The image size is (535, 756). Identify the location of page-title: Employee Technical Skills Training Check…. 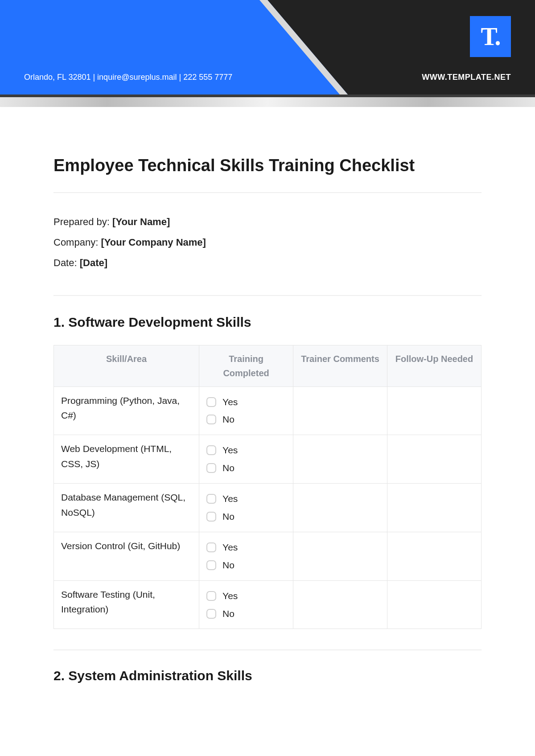
(268, 166).